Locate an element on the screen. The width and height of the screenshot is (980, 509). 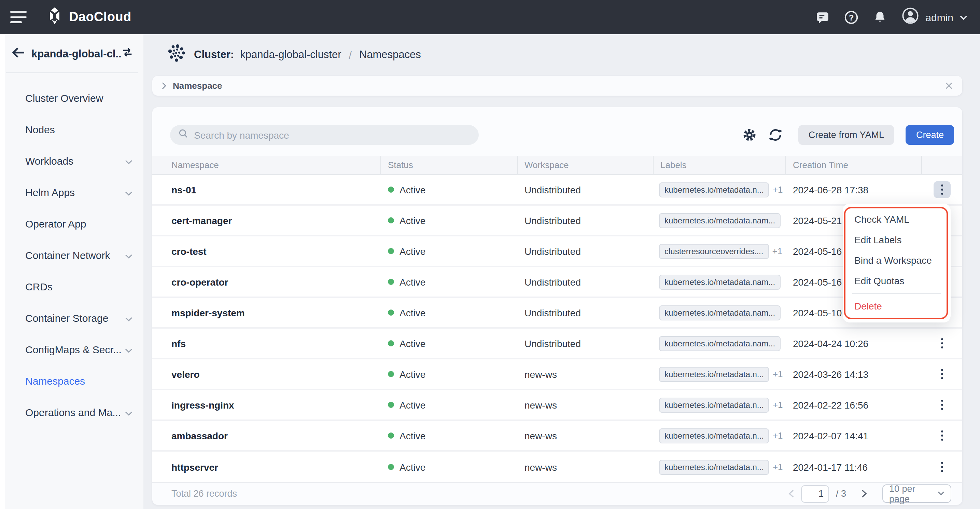
sidebar-item: Namespaces is located at coordinates (74, 381).